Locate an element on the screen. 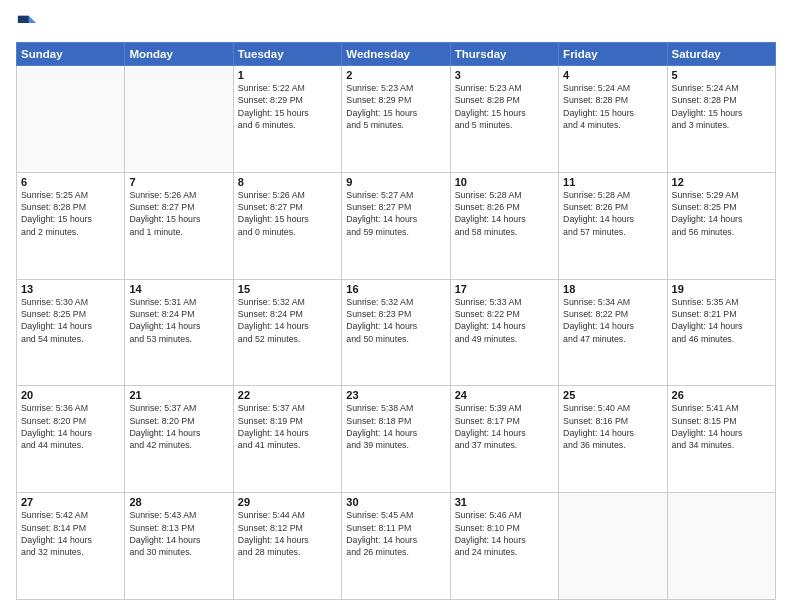 The width and height of the screenshot is (792, 612). calendar-cell: 20Sunrise: 5:36 AM Sunset: 8:20 PM Dayli… is located at coordinates (71, 440).